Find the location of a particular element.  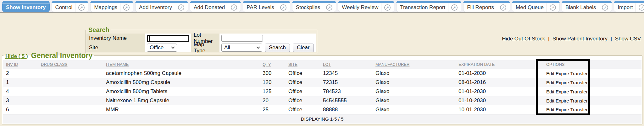

clear-button: Clear is located at coordinates (303, 48).